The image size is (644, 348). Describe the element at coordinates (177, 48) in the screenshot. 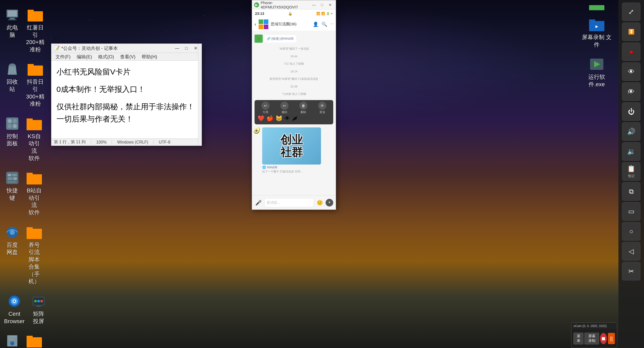

I see `notepad-minimize-btn: —` at that location.